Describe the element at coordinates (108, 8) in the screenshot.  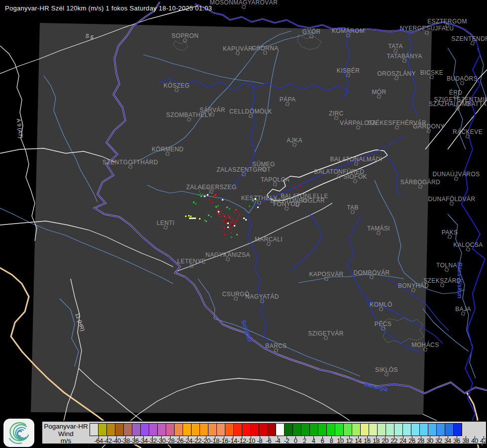
I see `map-title: Poganyvar-HR Szél 120km (m/s) 1 fokos Sa…` at that location.